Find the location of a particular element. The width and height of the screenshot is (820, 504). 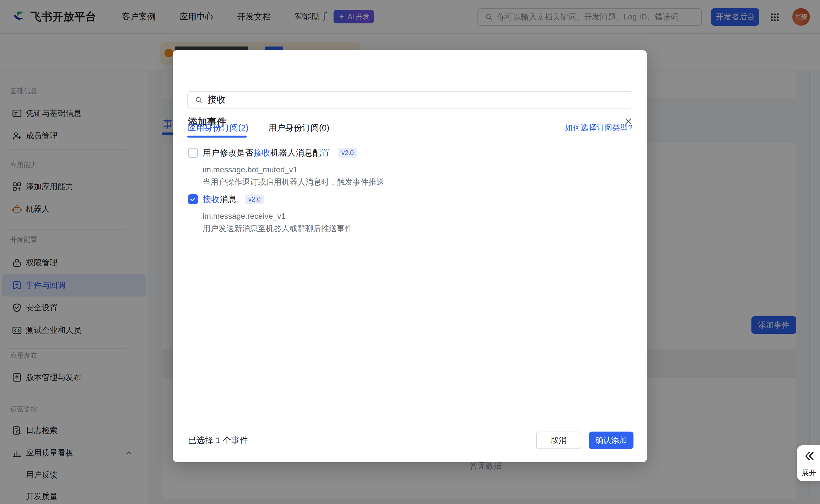

cancel-button: 取消 is located at coordinates (558, 440).